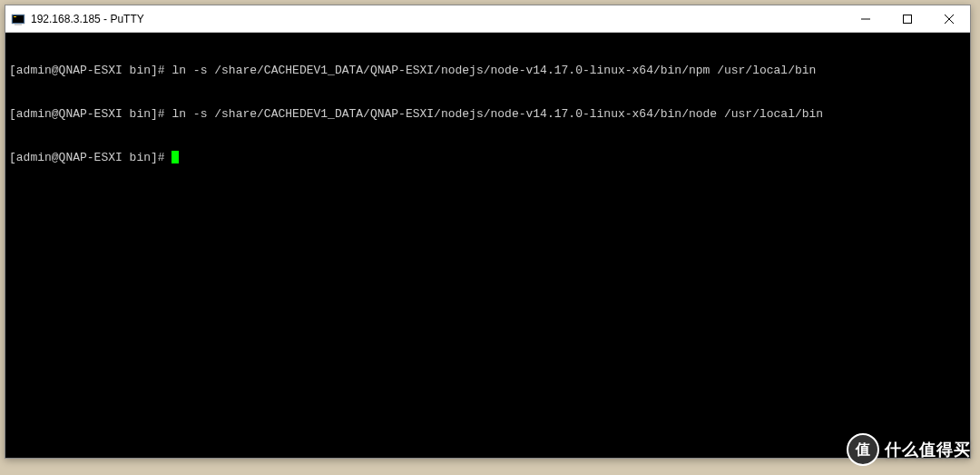 The height and width of the screenshot is (475, 980). I want to click on maximize-button, so click(907, 18).